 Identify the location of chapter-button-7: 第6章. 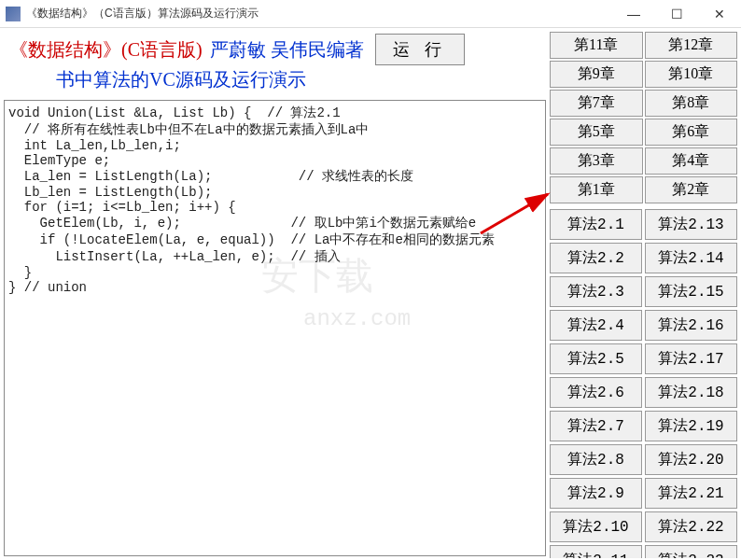
(692, 133).